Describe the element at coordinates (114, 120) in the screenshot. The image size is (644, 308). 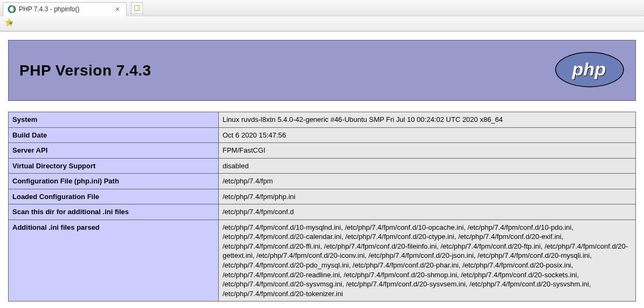
I see `row-label: System` at that location.